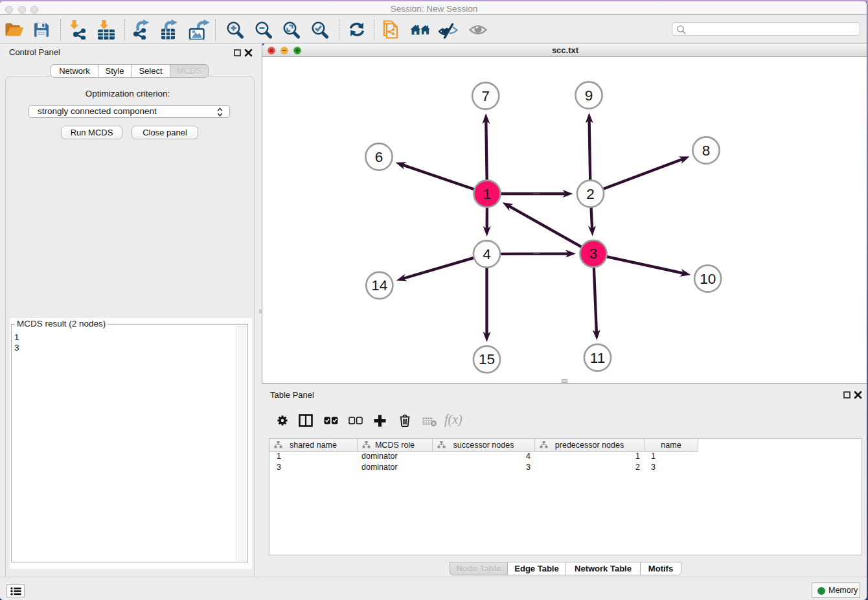 This screenshot has height=600, width=868. What do you see at coordinates (487, 359) in the screenshot?
I see `svg-text: 15` at bounding box center [487, 359].